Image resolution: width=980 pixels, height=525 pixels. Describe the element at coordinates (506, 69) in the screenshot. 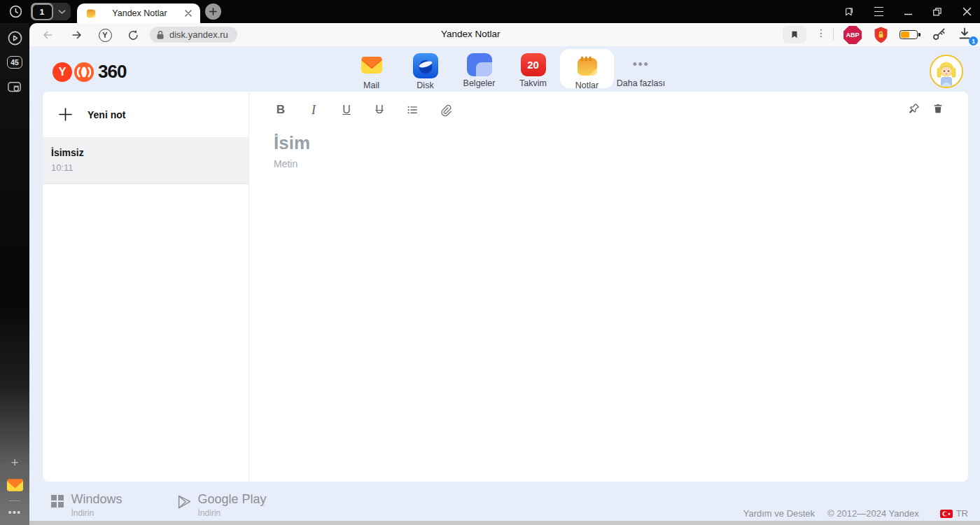

I see `apps-nav: Mail Disk Belgeler 20 Takvim Notlar ••• …` at that location.